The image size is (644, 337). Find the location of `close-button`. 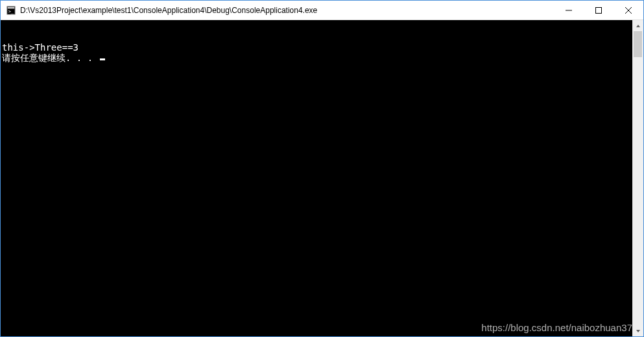

close-button is located at coordinates (628, 10).